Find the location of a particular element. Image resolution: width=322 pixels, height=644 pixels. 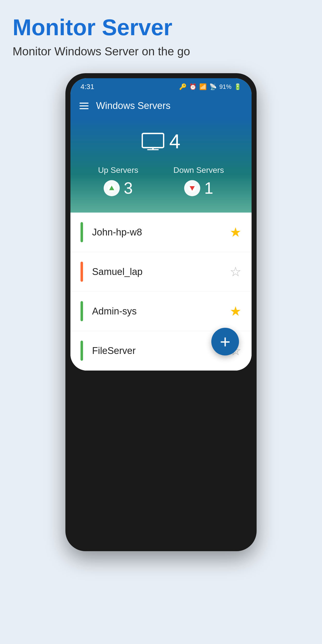

server-name-admin: Admin-sys is located at coordinates (161, 311).